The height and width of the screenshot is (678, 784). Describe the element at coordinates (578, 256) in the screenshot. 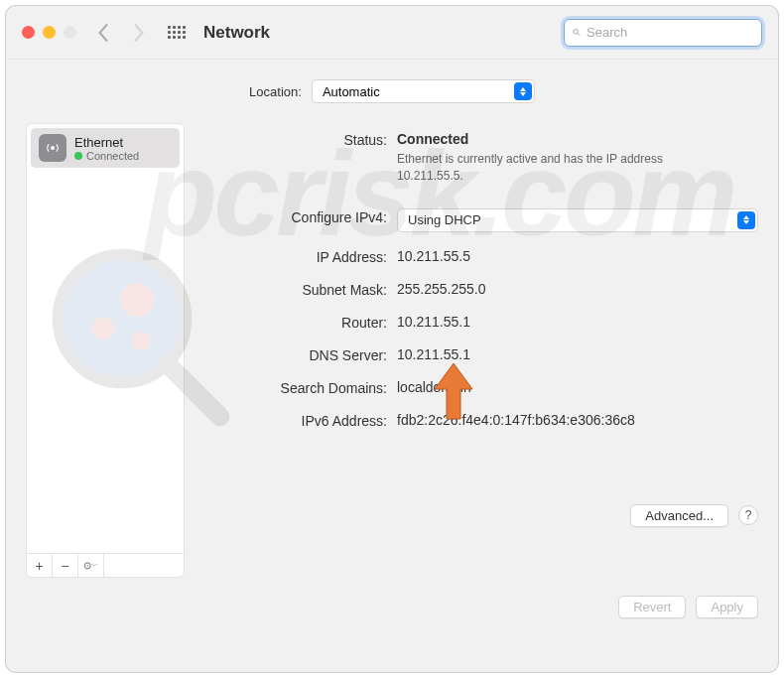

I see `ip-address-value: 10.211.55.5` at that location.